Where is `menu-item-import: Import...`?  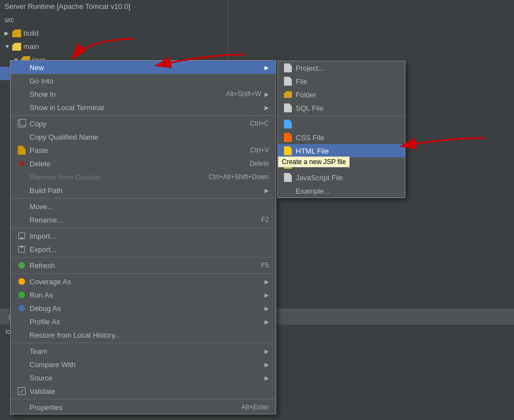 menu-item-import: Import... is located at coordinates (143, 236).